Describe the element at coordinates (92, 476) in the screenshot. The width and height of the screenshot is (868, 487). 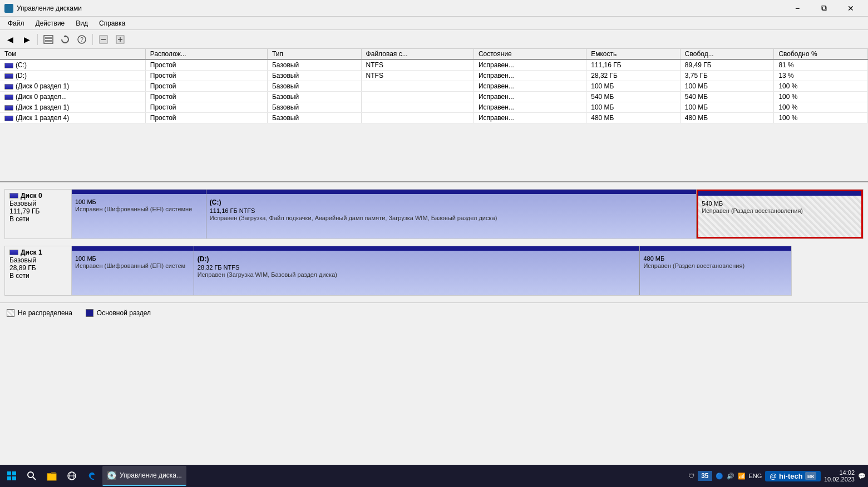
I see `taskbar-edge` at that location.